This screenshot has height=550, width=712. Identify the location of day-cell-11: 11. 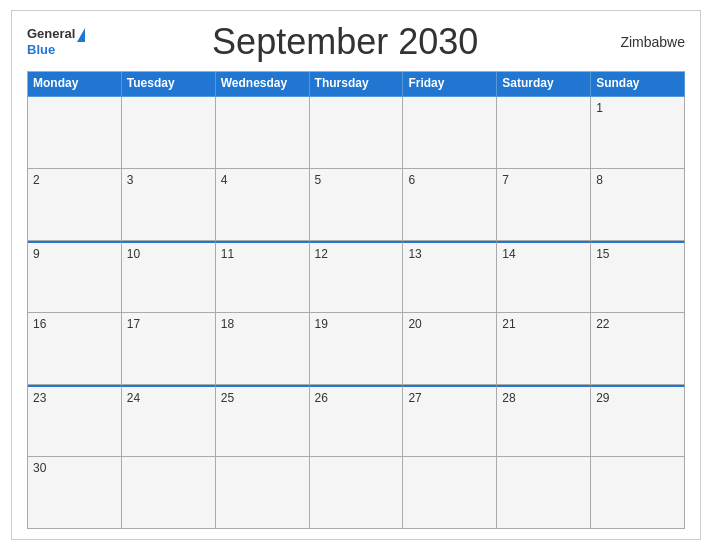
(263, 277).